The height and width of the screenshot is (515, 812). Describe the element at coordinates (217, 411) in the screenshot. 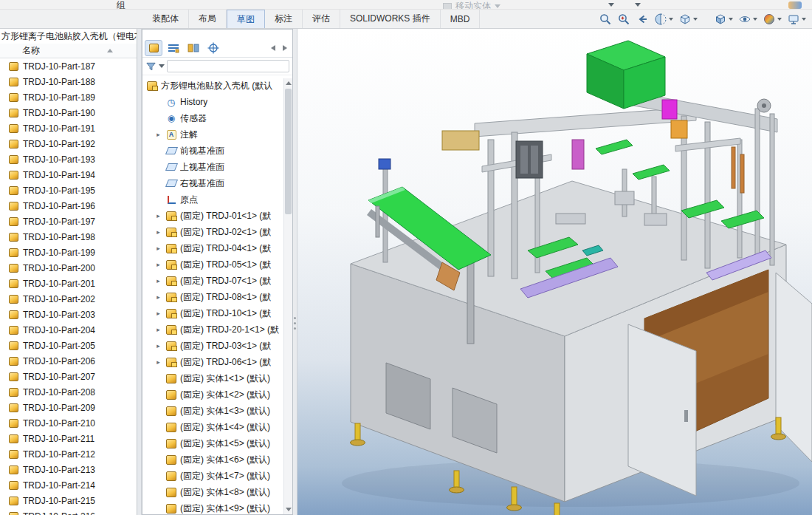

I see `tree-node: (固定) 实体1<3> (默认)` at that location.